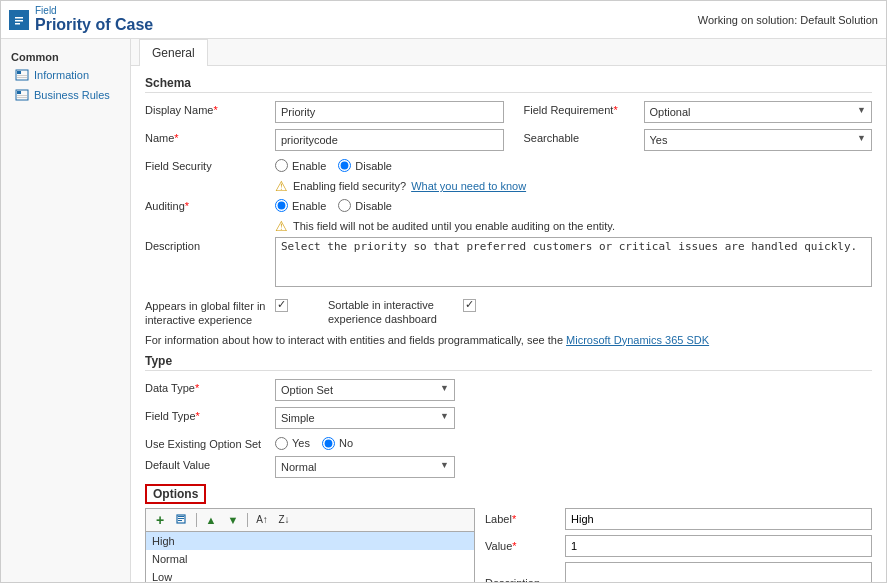  Describe the element at coordinates (233, 520) in the screenshot. I see `options-move-down-button: ▼` at that location.